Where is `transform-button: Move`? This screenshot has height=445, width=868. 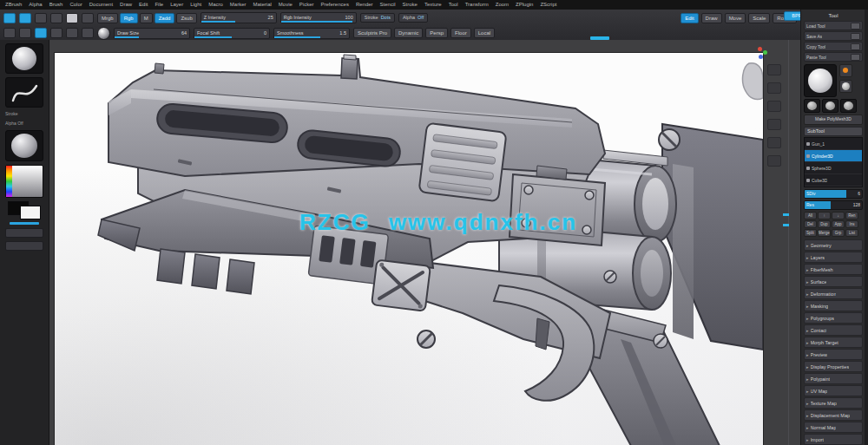 transform-button: Move is located at coordinates (736, 18).